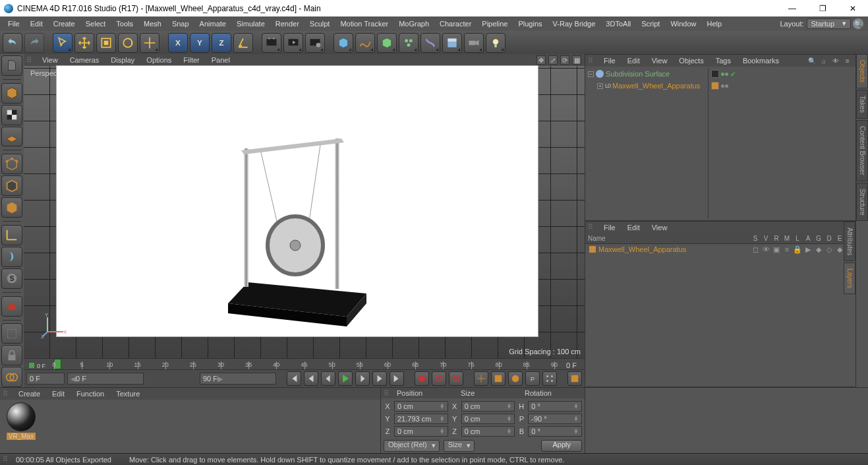 The width and height of the screenshot is (868, 465). What do you see at coordinates (90, 394) in the screenshot?
I see `menu-function: Function` at bounding box center [90, 394].